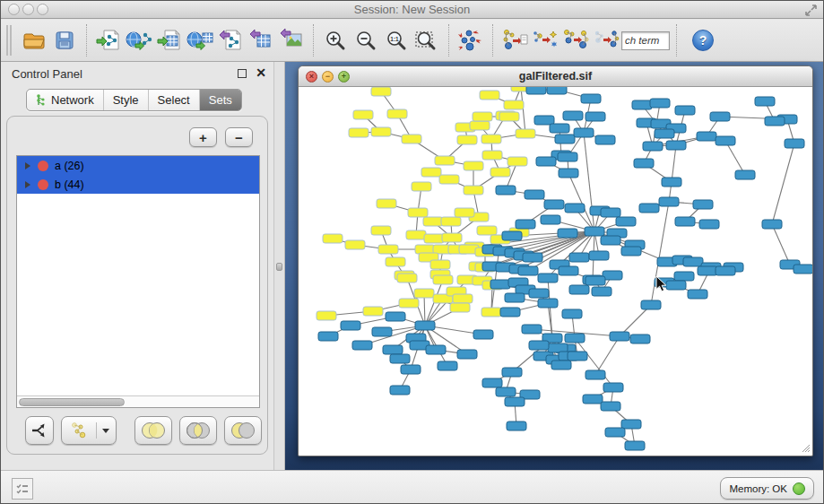 This screenshot has width=824, height=504. I want to click on split-set-button, so click(39, 430).